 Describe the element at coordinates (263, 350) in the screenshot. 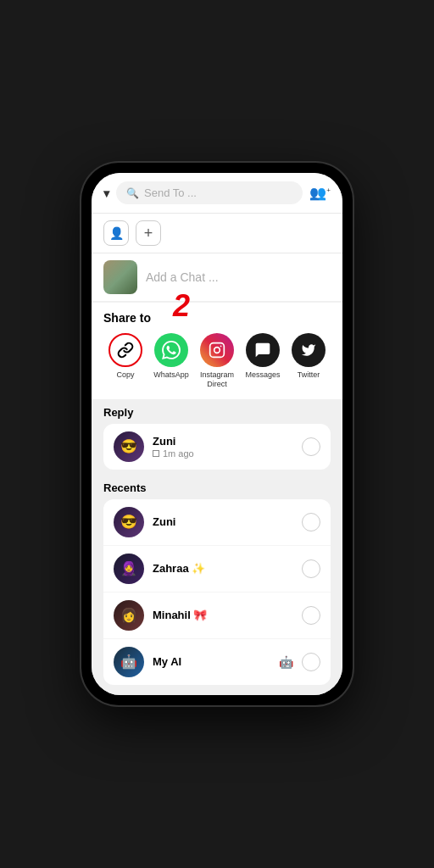

I see `messages-icon` at that location.